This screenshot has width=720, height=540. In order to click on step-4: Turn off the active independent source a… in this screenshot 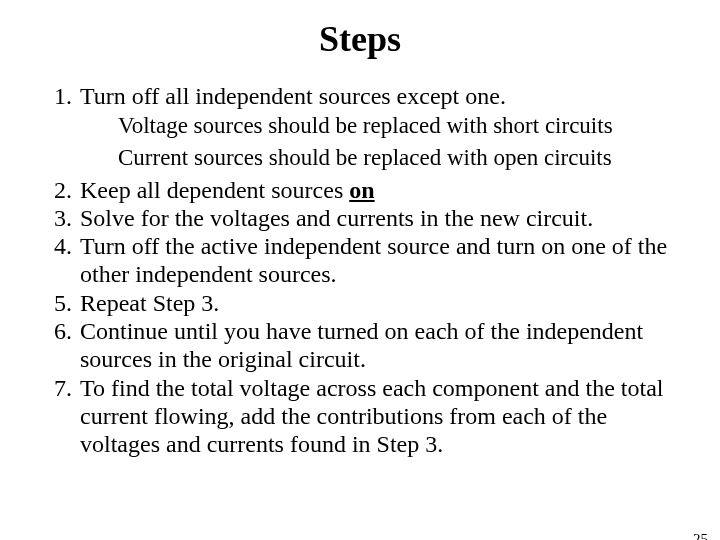, I will do `click(385, 260)`.